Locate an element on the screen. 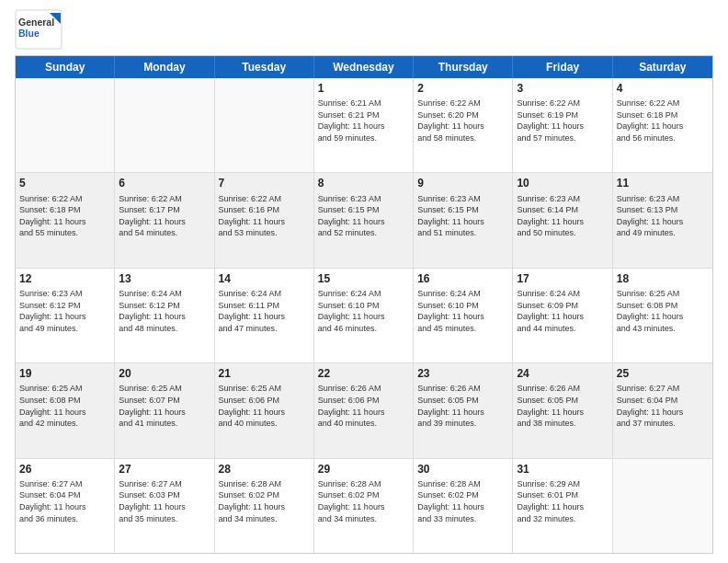  day-number: 26 is located at coordinates (64, 469).